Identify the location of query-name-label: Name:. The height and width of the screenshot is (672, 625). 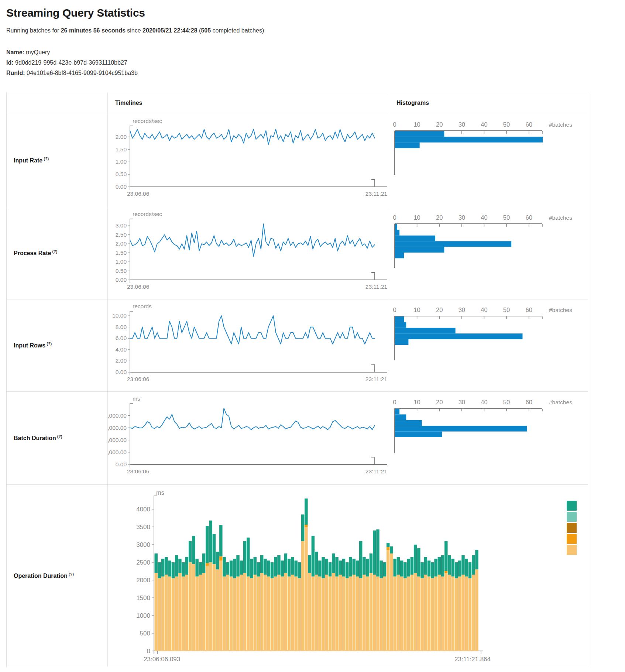
(16, 52).